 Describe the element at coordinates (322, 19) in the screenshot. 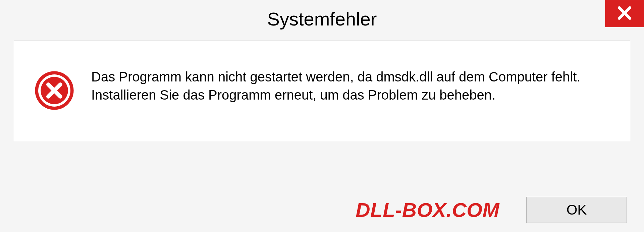

I see `dialog-title: Systemfehler` at that location.